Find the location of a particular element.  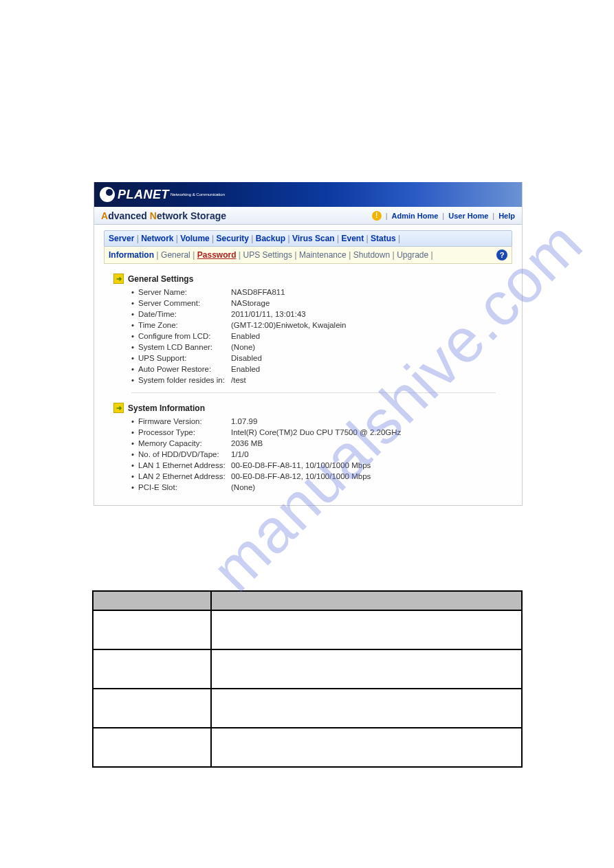

tab-security: Security is located at coordinates (232, 238).